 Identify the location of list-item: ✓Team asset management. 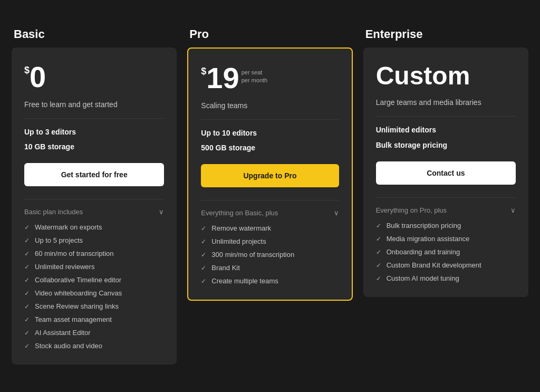
(94, 320).